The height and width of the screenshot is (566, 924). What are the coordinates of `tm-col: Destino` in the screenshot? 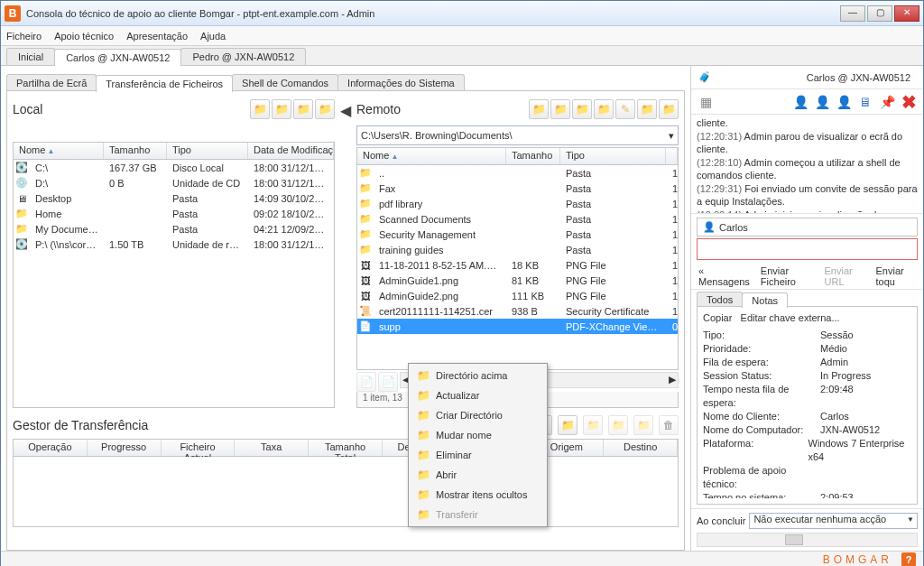 It's located at (641, 448).